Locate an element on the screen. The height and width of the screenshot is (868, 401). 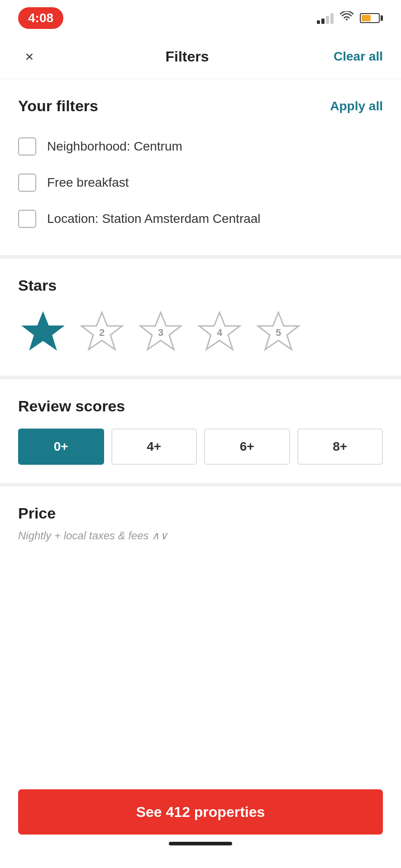
stars-title: Stars is located at coordinates (37, 285).